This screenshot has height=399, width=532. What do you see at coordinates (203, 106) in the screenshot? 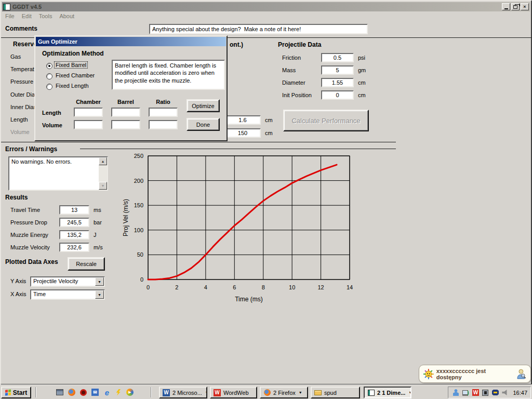
I see `optimize-button: Optimize` at bounding box center [203, 106].